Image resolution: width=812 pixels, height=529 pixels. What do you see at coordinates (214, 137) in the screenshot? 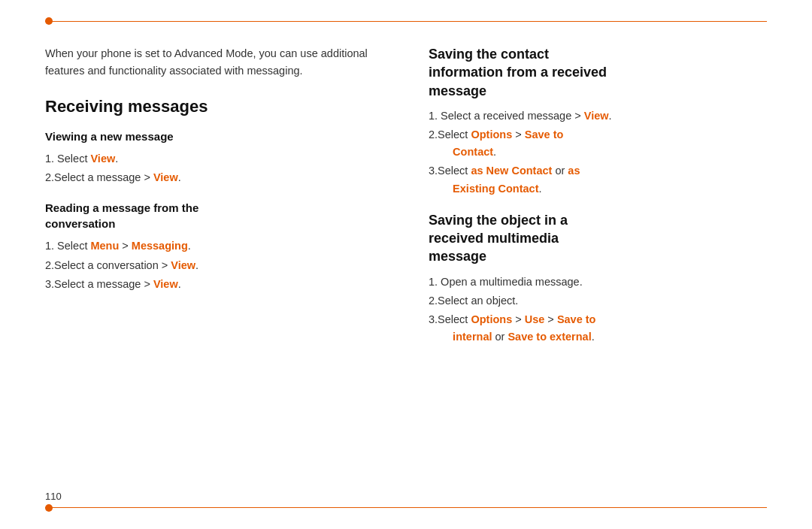
I see `viewing-new-message-title: Viewing a new message` at bounding box center [214, 137].